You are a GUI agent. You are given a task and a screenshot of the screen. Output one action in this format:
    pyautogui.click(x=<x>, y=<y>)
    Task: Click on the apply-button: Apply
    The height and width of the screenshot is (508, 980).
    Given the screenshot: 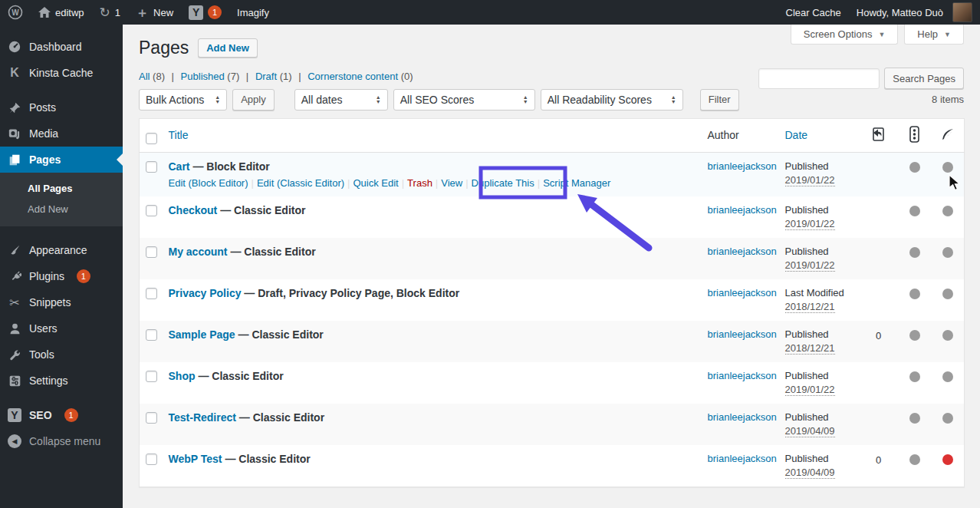 What is the action you would take?
    pyautogui.click(x=253, y=100)
    